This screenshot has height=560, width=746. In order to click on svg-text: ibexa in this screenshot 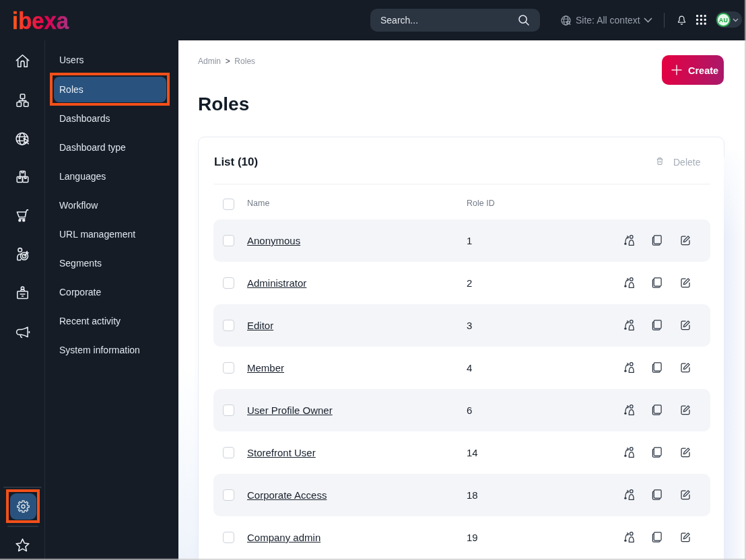, I will do `click(40, 20)`.